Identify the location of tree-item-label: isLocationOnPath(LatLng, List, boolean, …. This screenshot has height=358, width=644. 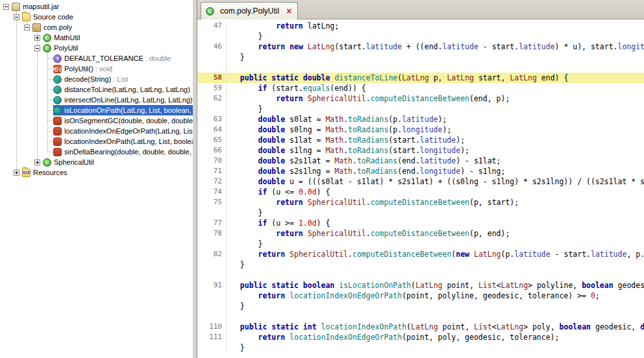
(129, 110).